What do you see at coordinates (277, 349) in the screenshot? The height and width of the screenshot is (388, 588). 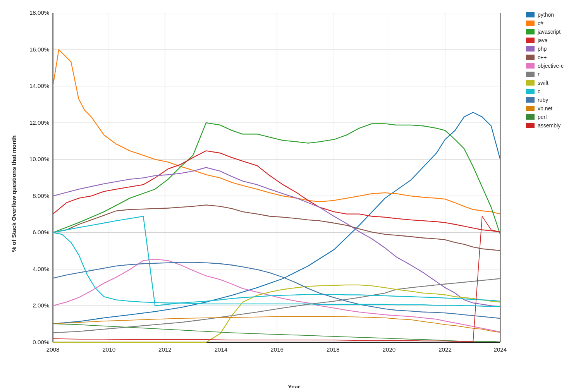 I see `svg-text: 2016` at bounding box center [277, 349].